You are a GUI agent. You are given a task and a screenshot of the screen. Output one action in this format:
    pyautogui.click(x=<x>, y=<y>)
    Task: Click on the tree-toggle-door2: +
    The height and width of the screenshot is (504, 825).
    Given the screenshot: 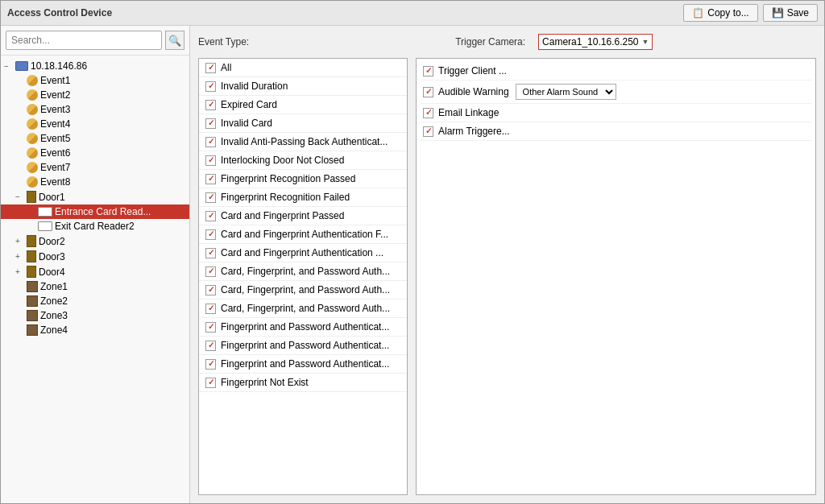 What is the action you would take?
    pyautogui.click(x=21, y=242)
    